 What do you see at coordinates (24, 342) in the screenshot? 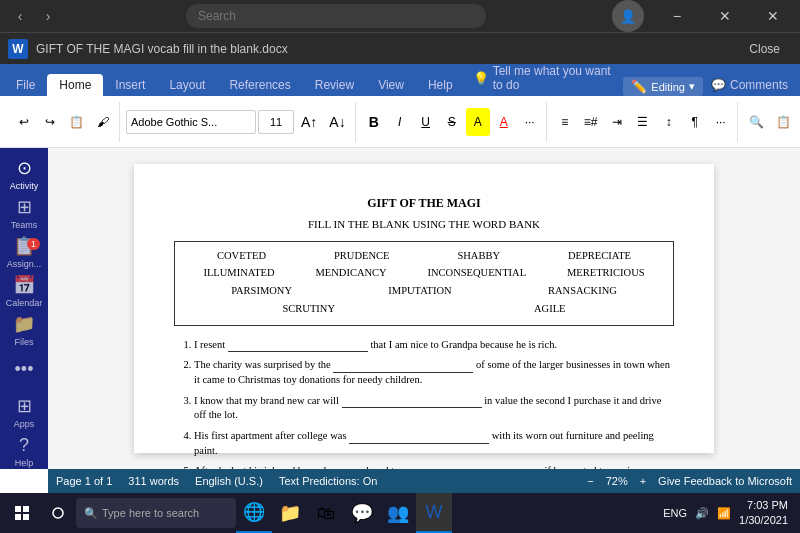
I see `files-label: Files` at bounding box center [24, 342].